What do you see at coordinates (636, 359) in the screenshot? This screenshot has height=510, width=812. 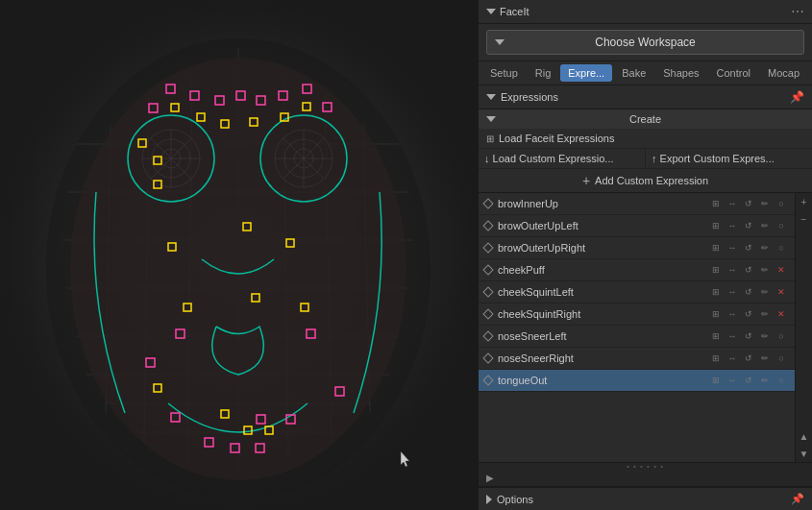 I see `expr-item-noseSneerRight: noseSneerRight ⊞ ↔ ↺ ✏ ○` at bounding box center [636, 359].